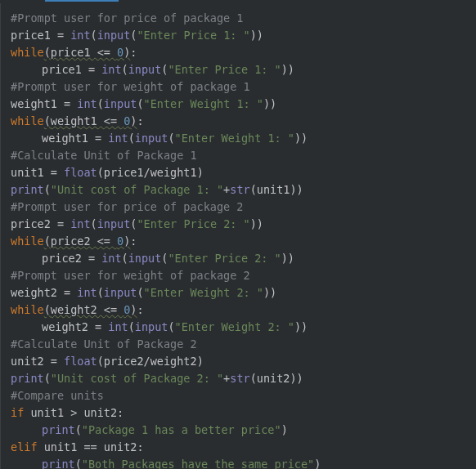 Image resolution: width=476 pixels, height=469 pixels. Describe the element at coordinates (238, 2) in the screenshot. I see `tab-strip` at that location.